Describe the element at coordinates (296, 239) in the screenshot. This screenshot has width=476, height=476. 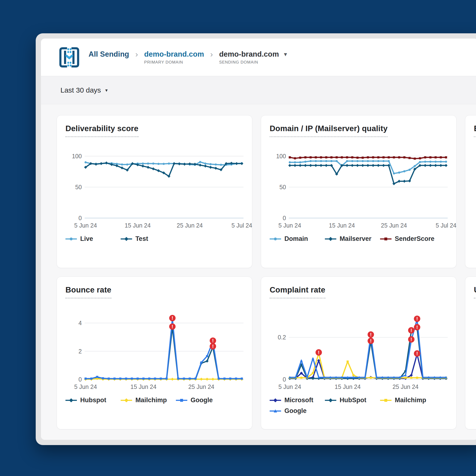
I see `legend-label: Domain` at that location.